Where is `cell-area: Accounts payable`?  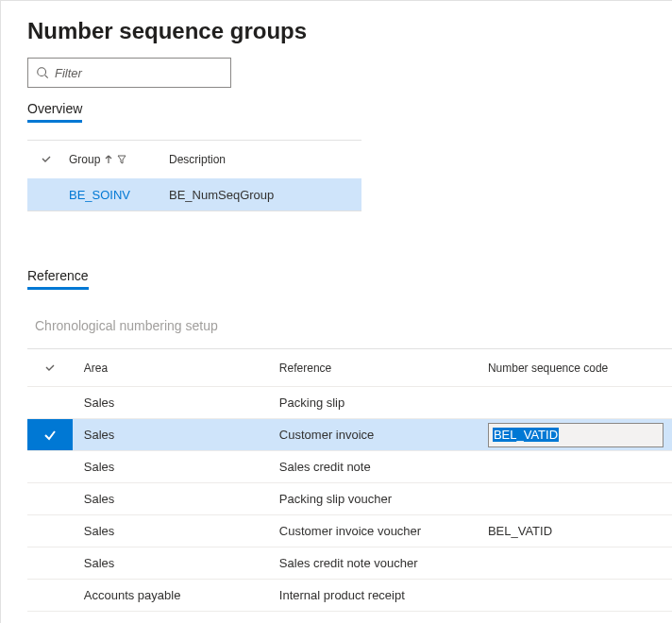
cell-area: Accounts payable is located at coordinates (176, 595).